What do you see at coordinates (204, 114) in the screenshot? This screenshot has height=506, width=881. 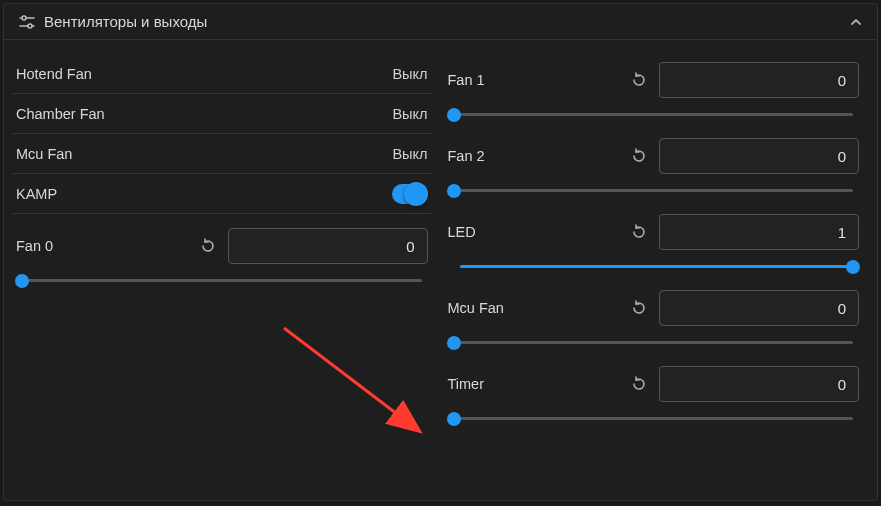 I see `chamber-fan-label: Chamber Fan` at bounding box center [204, 114].